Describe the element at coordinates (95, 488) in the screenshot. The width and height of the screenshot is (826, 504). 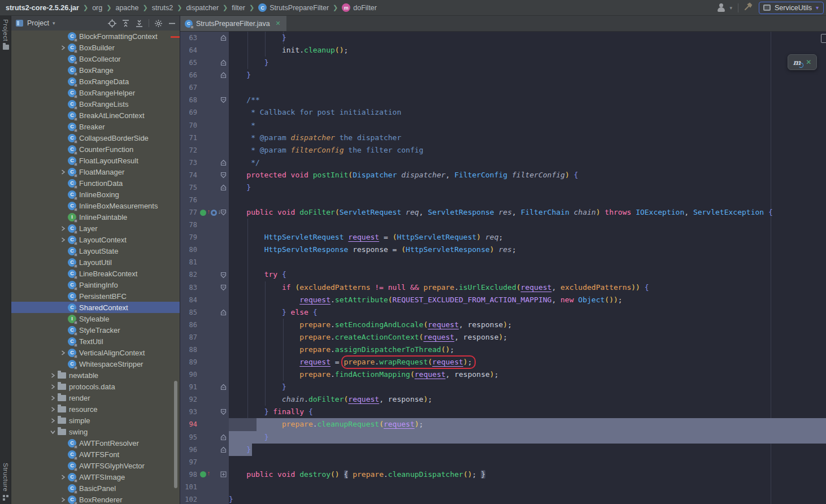
I see `tree-item-basicpanel: CBasicPanel` at that location.